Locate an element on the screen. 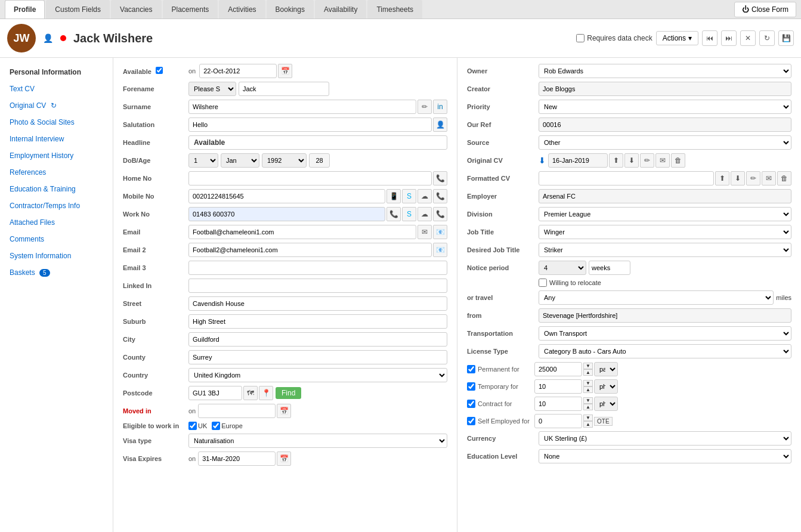 The width and height of the screenshot is (801, 532). formatted-cv-download-icon: ⬇ is located at coordinates (738, 178).